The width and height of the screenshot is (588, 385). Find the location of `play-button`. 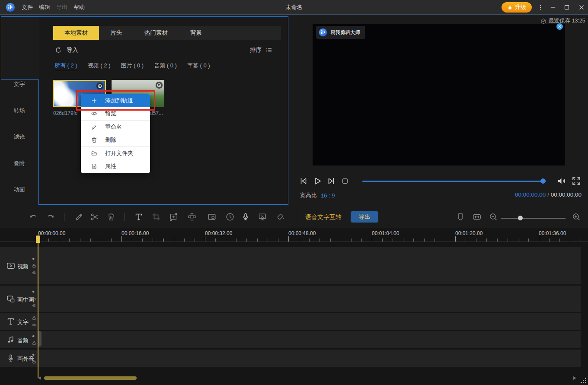

play-button is located at coordinates (317, 181).